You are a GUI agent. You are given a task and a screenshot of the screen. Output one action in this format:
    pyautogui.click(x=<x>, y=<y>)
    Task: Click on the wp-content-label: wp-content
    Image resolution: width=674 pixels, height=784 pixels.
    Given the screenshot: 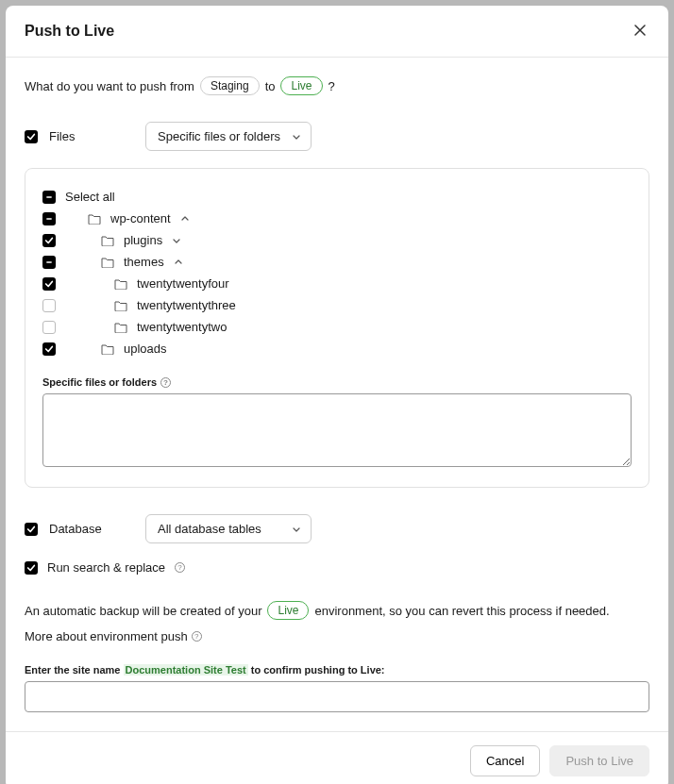 What is the action you would take?
    pyautogui.click(x=141, y=219)
    